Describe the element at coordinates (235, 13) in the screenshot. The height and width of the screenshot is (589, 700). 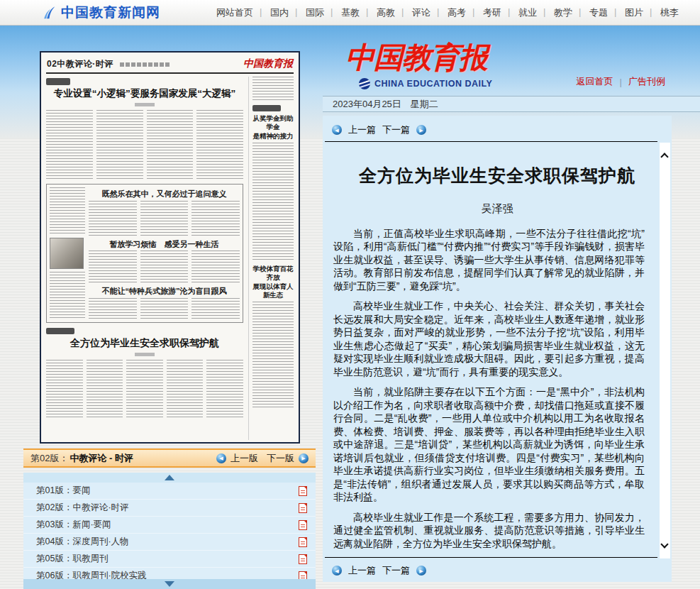
I see `top-nav-item: 网站首页` at that location.